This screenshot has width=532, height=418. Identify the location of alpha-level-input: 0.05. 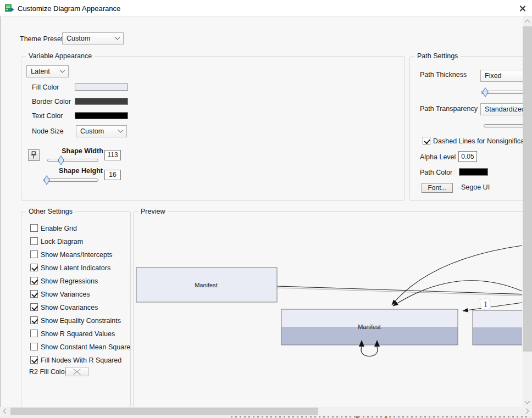
(468, 157).